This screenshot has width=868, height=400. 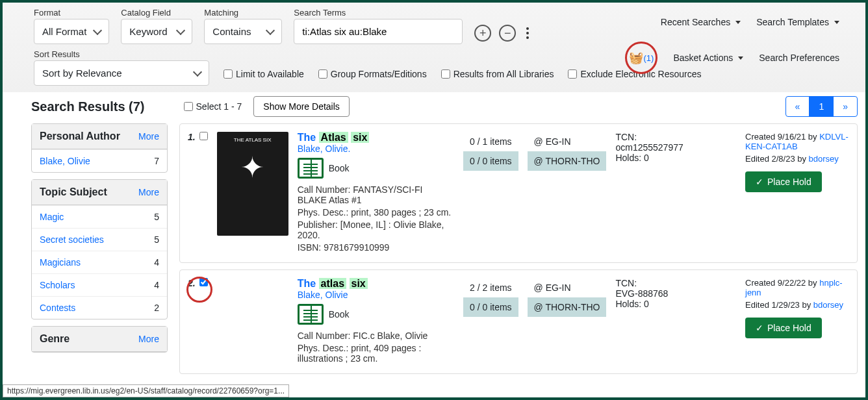 What do you see at coordinates (323, 295) in the screenshot?
I see `result-author: Blake, Olivie` at bounding box center [323, 295].